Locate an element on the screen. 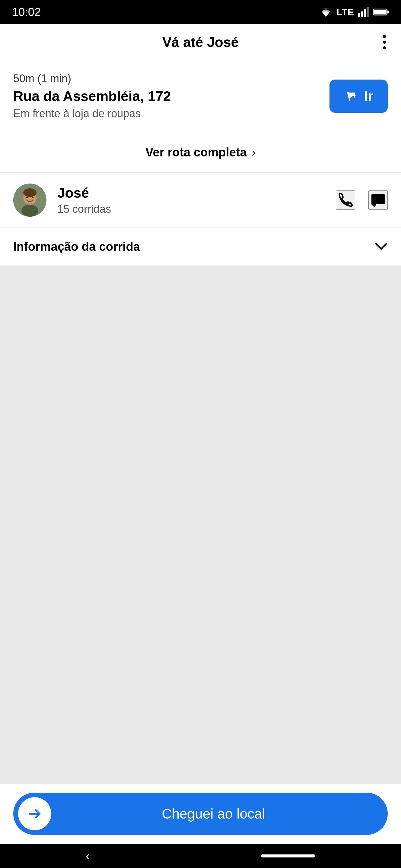 This screenshot has width=401, height=868. go-button: Ir is located at coordinates (359, 96).